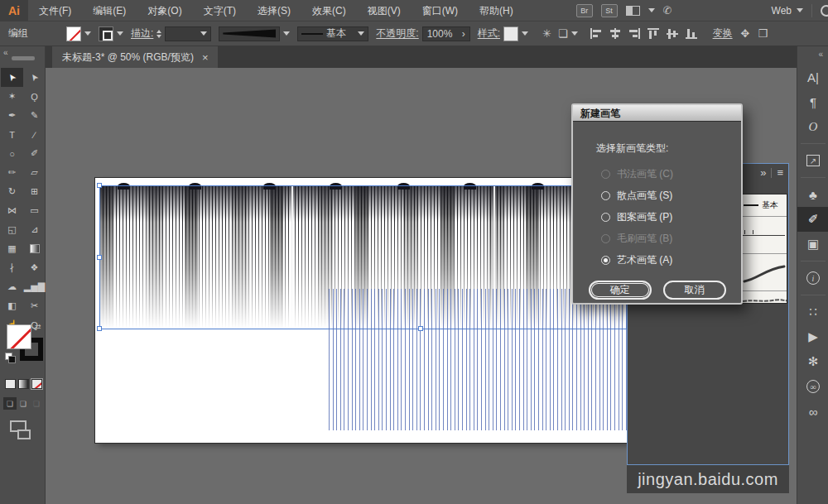 This screenshot has width=828, height=504. Describe the element at coordinates (497, 11) in the screenshot. I see `menu-item-8: 帮助(H)` at that location.